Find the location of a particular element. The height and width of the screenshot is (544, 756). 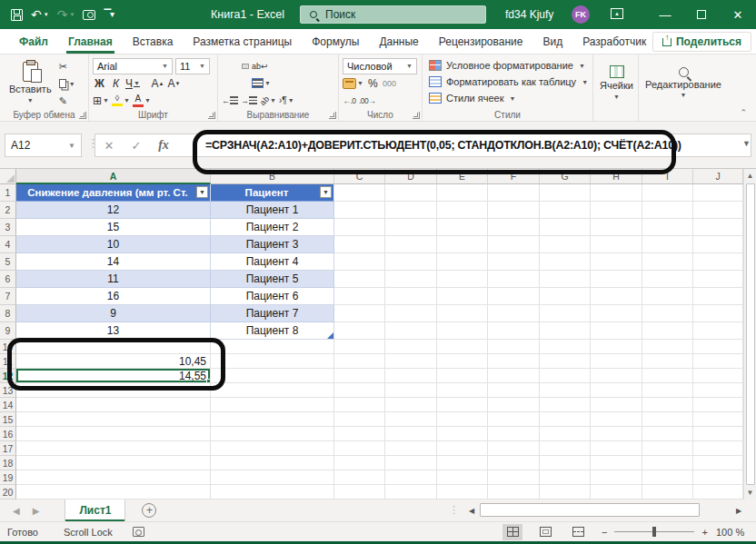

cell-B19 is located at coordinates (273, 478).